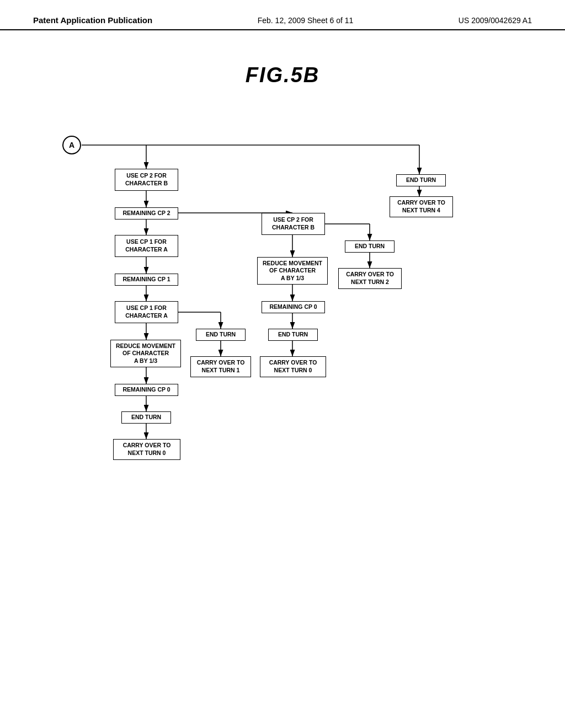 This screenshot has width=565, height=728. What do you see at coordinates (147, 180) in the screenshot?
I see `box-use-cp2-b: USE CP 2 FORCHARACTER B` at bounding box center [147, 180].